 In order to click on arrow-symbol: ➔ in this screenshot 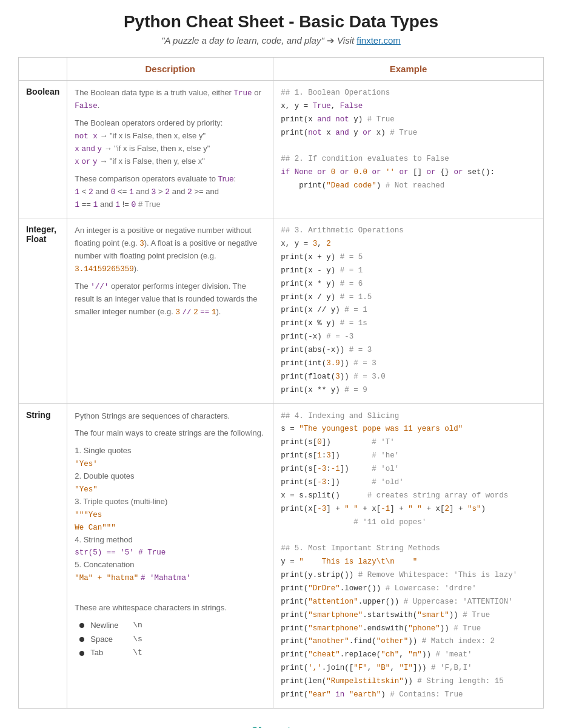, I will do `click(332, 40)`.